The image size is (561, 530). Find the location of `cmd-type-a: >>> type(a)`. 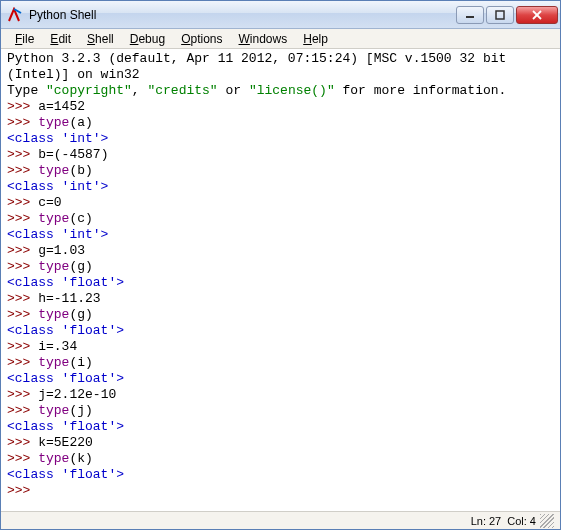

cmd-type-a: >>> type(a) is located at coordinates (50, 122).